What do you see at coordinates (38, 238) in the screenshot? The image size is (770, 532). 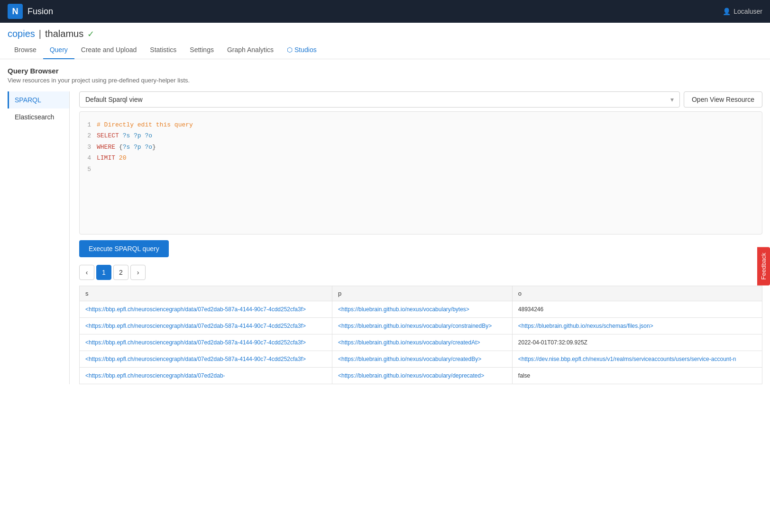 I see `sidebar: SPARQL Elasticsearch` at bounding box center [38, 238].